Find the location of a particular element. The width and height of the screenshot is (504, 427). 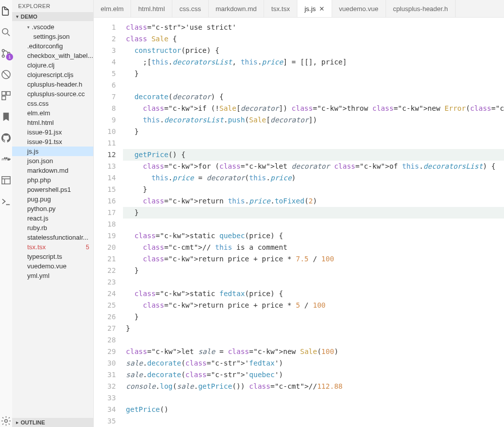

extensions-icon is located at coordinates (6, 96).